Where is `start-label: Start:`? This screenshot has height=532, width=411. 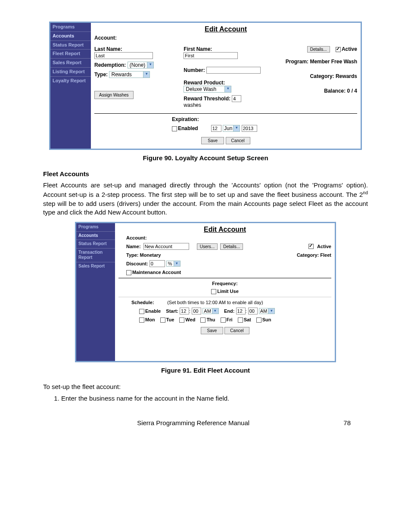
start-label: Start: is located at coordinates (172, 311).